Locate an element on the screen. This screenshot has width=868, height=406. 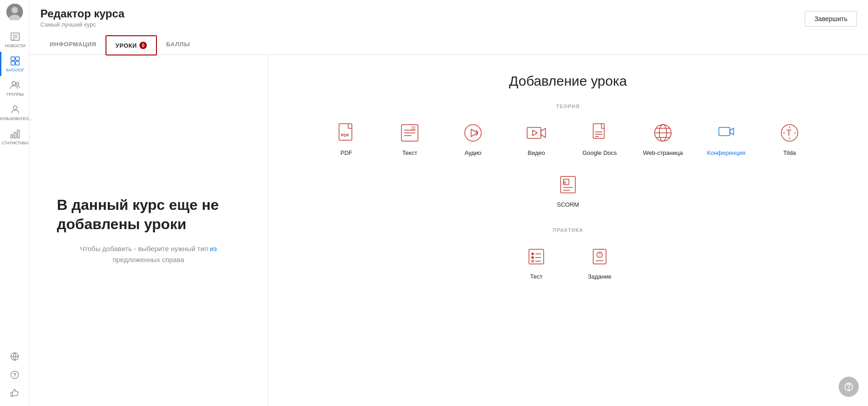
sidebar-item-news: НОВОСТИ is located at coordinates (15, 39).